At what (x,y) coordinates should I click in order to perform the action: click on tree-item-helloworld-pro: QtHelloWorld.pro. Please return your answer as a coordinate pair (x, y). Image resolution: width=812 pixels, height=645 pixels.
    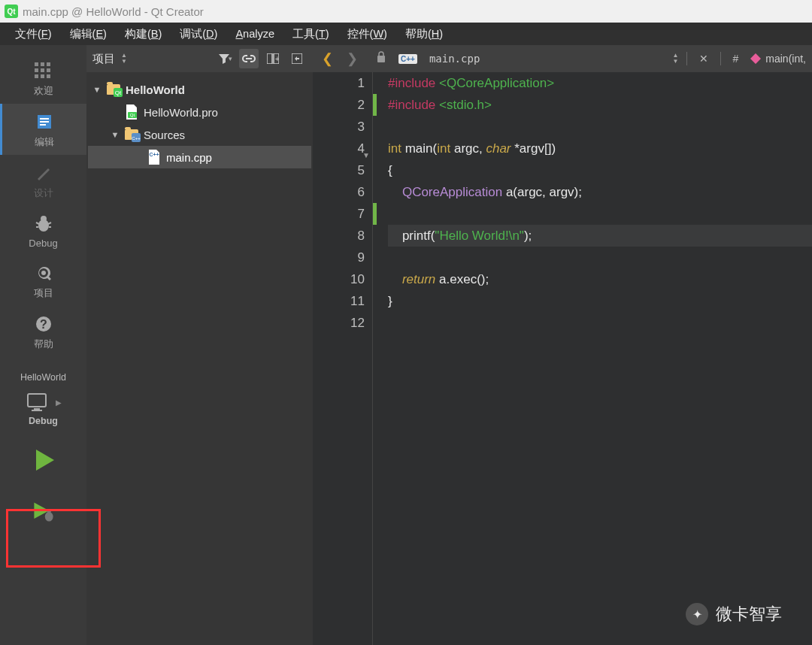
    Looking at the image, I should click on (200, 112).